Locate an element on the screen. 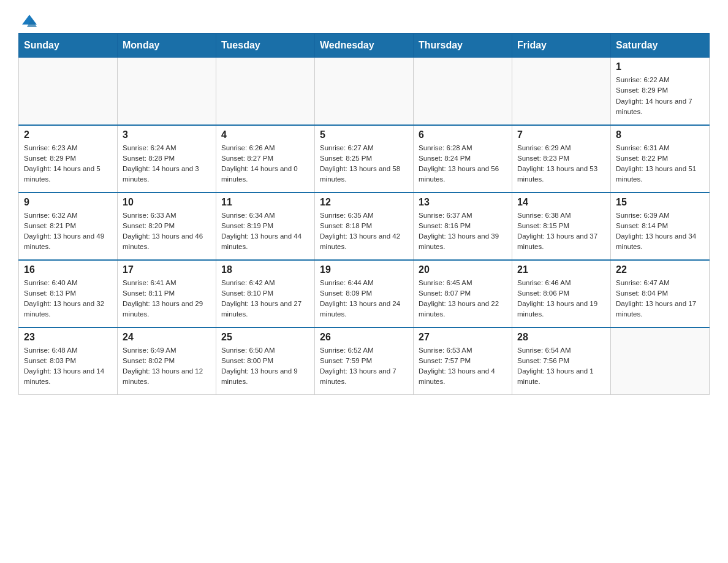  calendar-week-row: 1Sunrise: 6:22 AM Sunset: 8:29 PM Daylig… is located at coordinates (364, 91).